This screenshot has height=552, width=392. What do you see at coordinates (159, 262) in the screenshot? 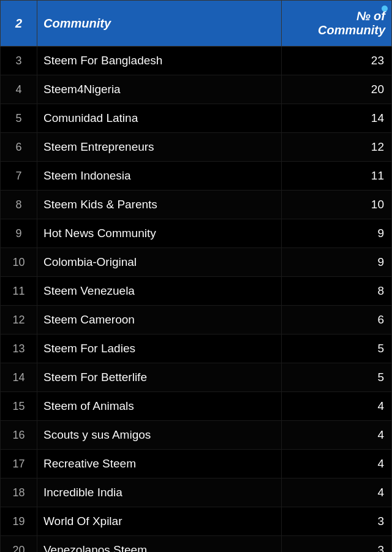
I see `community-name-cell: Colombia-Original` at bounding box center [159, 262].